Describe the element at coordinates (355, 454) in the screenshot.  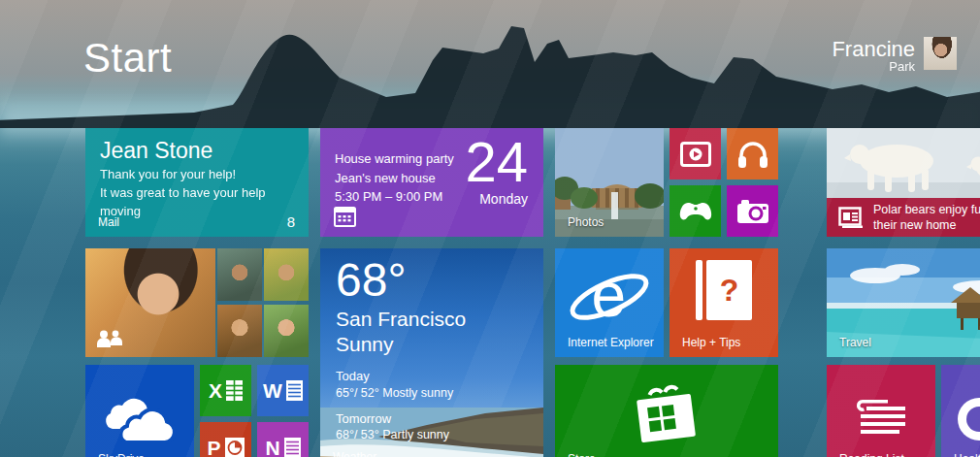
I see `weather-label: Weather` at that location.